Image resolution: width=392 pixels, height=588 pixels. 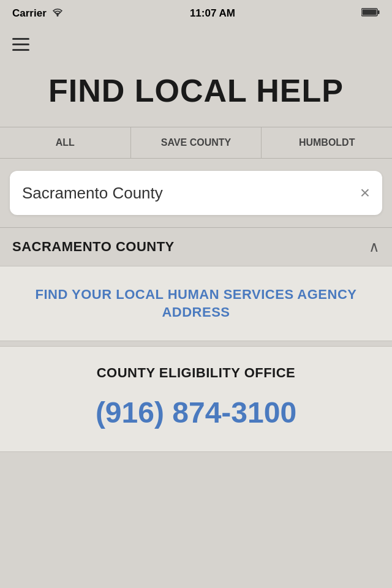 What do you see at coordinates (196, 94) in the screenshot?
I see `page-title-section: FIND LOCAL HELP` at bounding box center [196, 94].